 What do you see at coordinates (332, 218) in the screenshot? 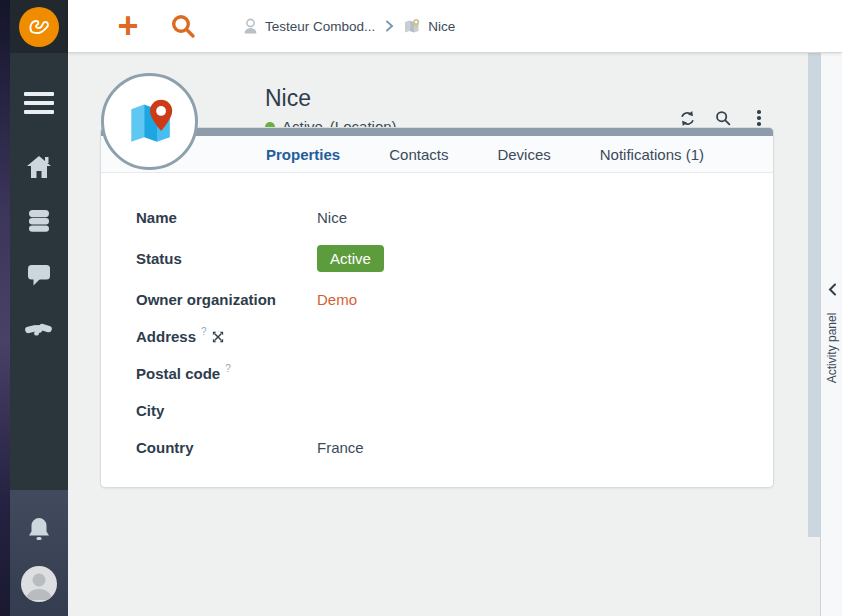
I see `field-value: Nice` at bounding box center [332, 218].